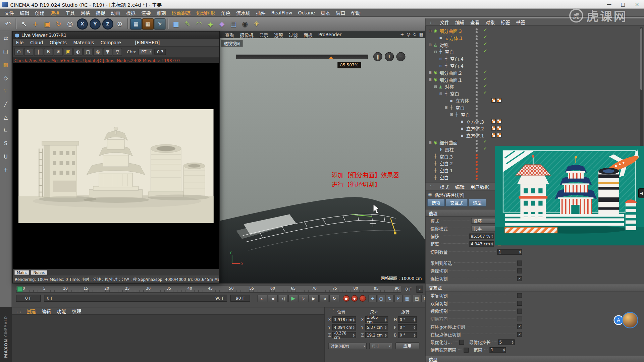 Image resolution: width=644 pixels, height=362 pixels. I want to click on repeat-cut-checkbox, so click(520, 296).